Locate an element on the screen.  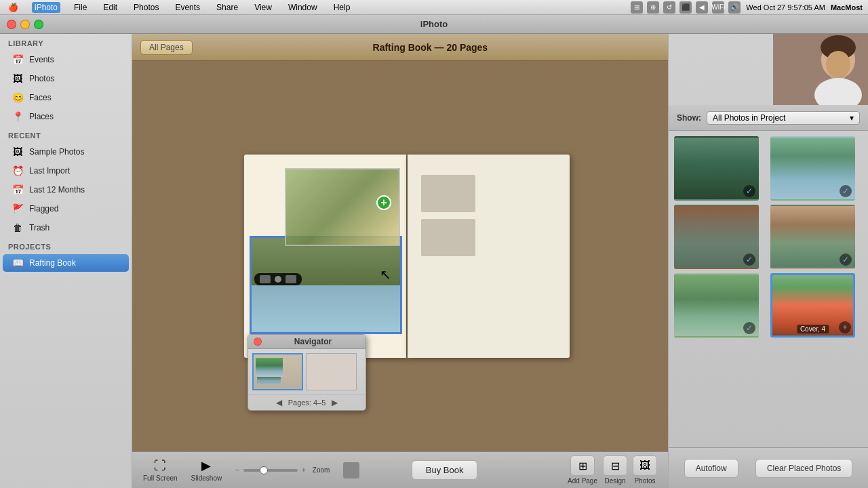
menu-share: Share is located at coordinates (227, 7).